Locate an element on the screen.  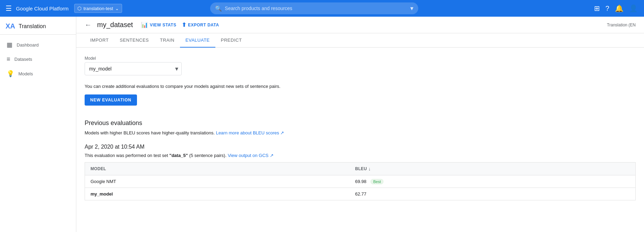
back-button: ← is located at coordinates (88, 25).